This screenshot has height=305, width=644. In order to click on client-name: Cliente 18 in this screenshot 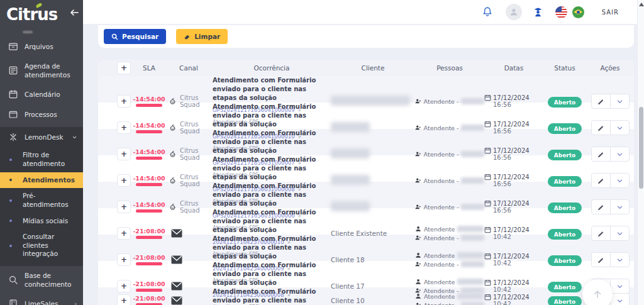, I will do `click(348, 260)`.